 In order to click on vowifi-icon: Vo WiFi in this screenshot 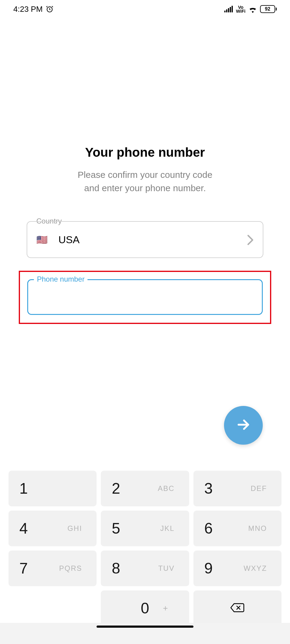, I will do `click(241, 9)`.